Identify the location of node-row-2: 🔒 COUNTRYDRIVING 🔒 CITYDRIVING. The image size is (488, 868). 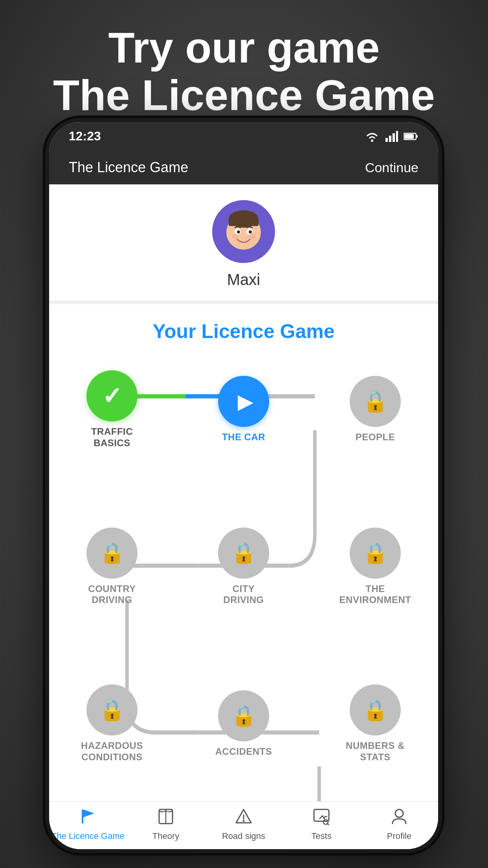
(244, 567).